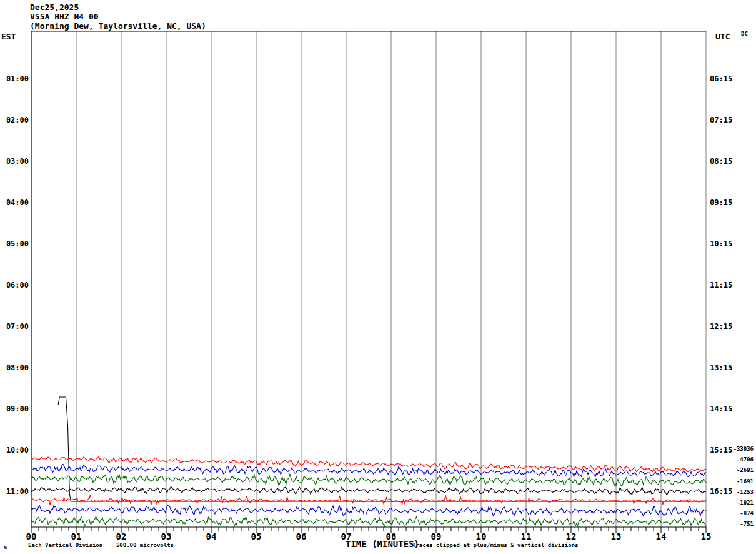  Describe the element at coordinates (721, 409) in the screenshot. I see `utc-time-label: 14:15` at that location.